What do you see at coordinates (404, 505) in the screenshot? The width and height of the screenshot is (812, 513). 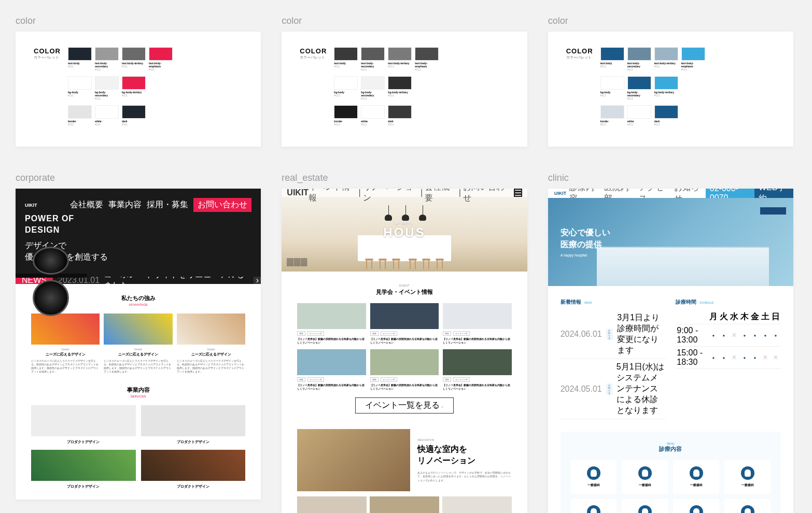 I see `thumbnail-row` at bounding box center [404, 505].